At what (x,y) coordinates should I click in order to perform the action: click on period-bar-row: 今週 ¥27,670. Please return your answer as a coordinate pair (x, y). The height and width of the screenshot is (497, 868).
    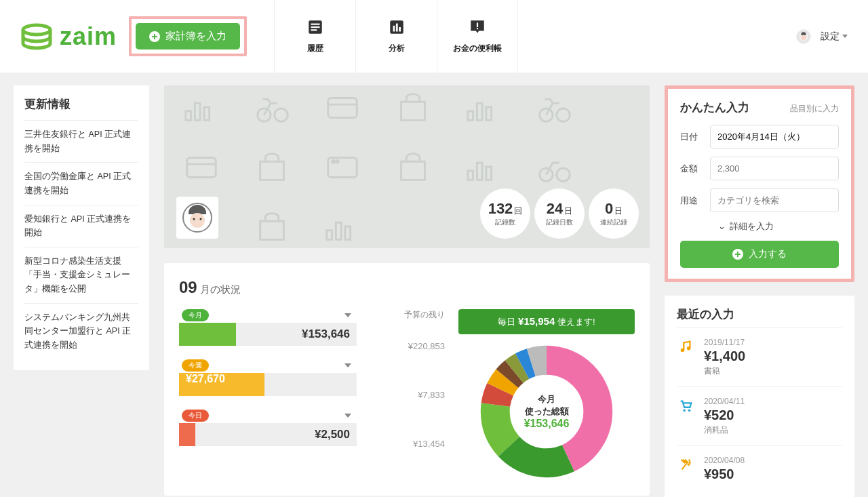
    Looking at the image, I should click on (268, 378).